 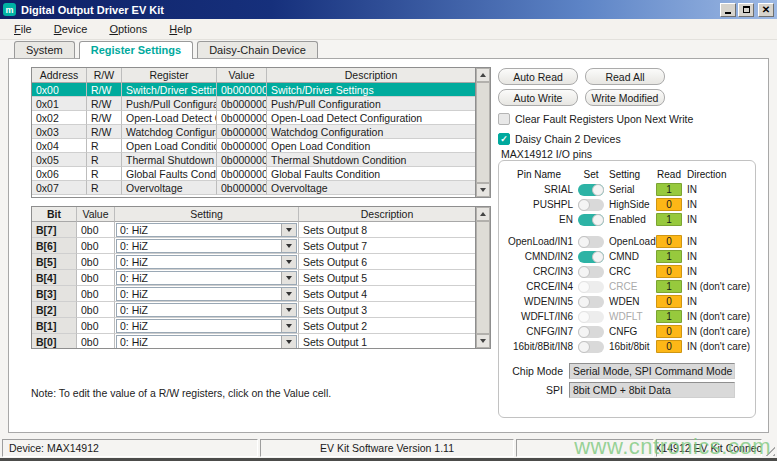 I want to click on toggle-knob, so click(x=584, y=332).